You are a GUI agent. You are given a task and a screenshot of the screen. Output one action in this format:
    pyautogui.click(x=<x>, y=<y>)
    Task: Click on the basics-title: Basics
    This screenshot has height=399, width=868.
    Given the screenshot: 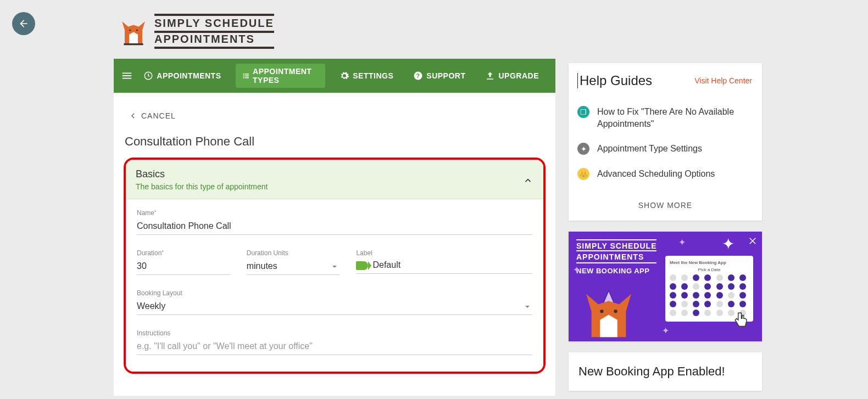 What is the action you would take?
    pyautogui.click(x=202, y=175)
    